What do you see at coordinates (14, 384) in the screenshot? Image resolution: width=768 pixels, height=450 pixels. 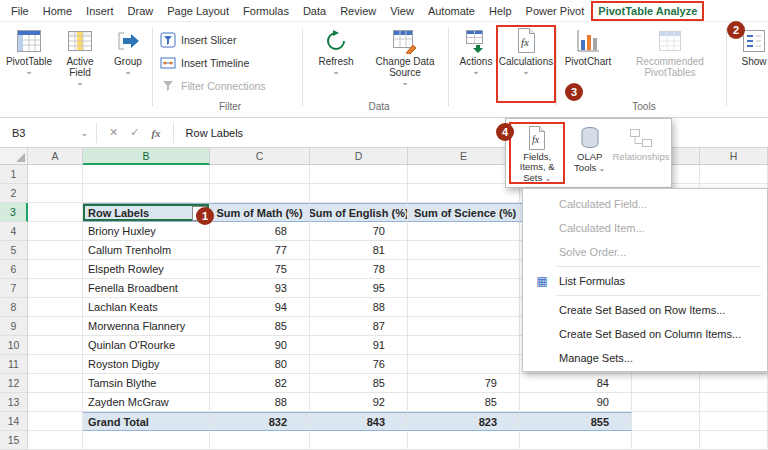 I see `row-header-12: 12` at bounding box center [14, 384].